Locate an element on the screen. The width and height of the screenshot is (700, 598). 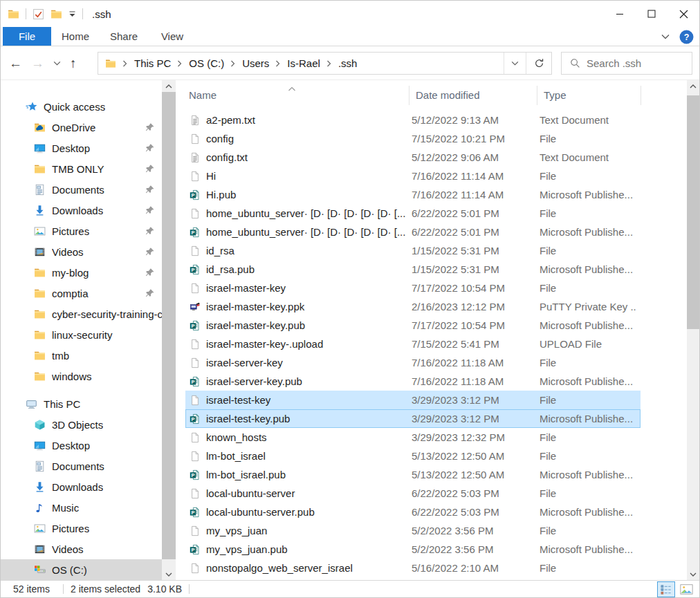
blank-file-icon is located at coordinates (195, 344).